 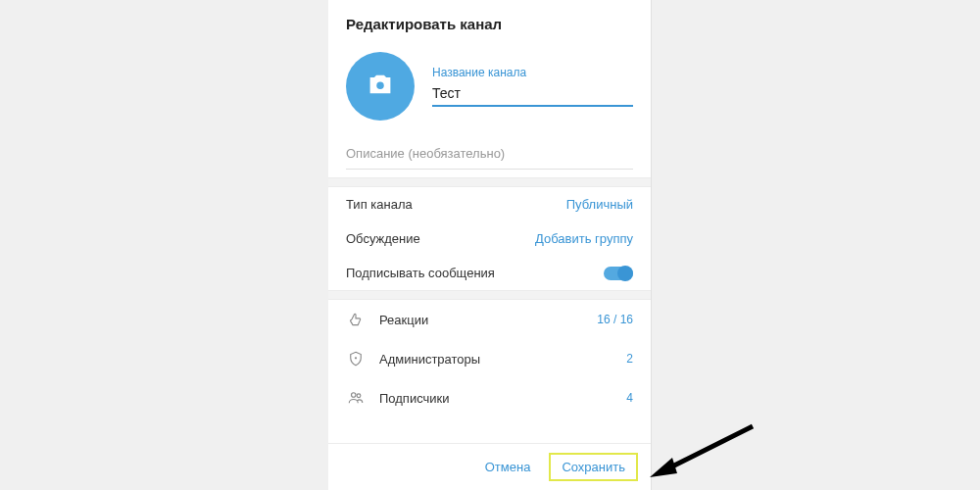 I want to click on channel-type-row: Тип канала Публичный, so click(x=490, y=204).